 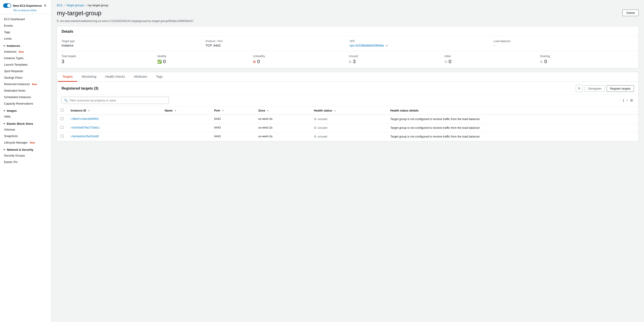 What do you see at coordinates (118, 101) in the screenshot?
I see `search-input` at bounding box center [118, 101].